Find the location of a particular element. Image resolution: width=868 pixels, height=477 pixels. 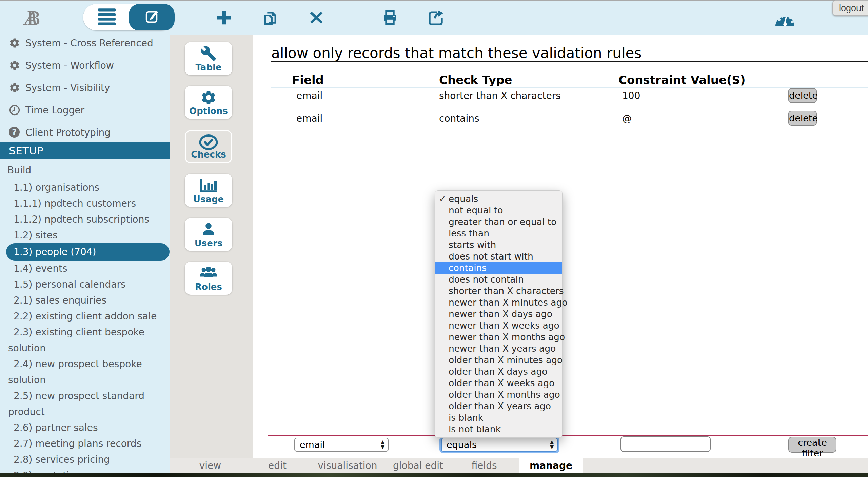

sidebar-item: 2.4) new prospect bespoke solution is located at coordinates (85, 372).